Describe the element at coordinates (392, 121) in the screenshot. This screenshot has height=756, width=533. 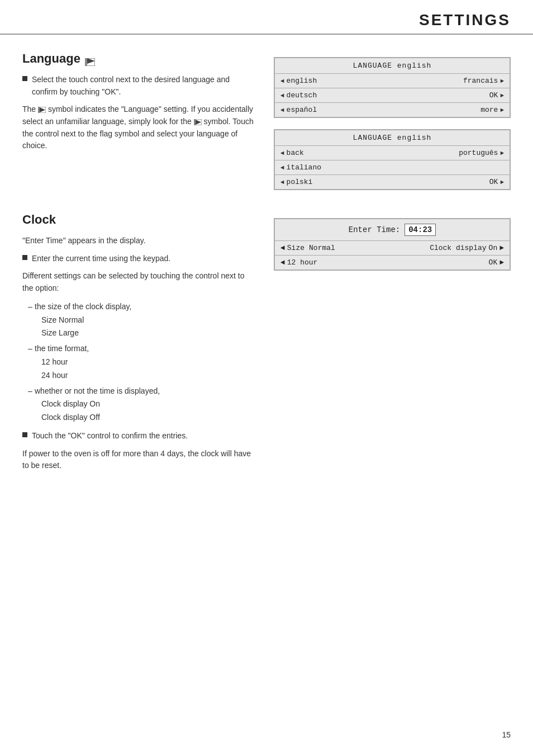
I see `language-section-right: LANGUAGE english ◄ english francais ► ◄ …` at that location.